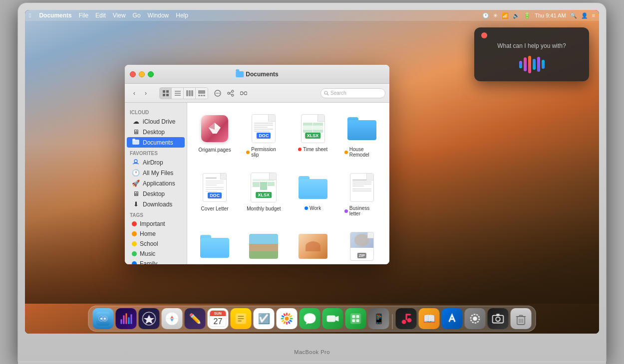 This screenshot has width=624, height=364. I want to click on file-time-sheet: XLSX Time sheet, so click(313, 135).